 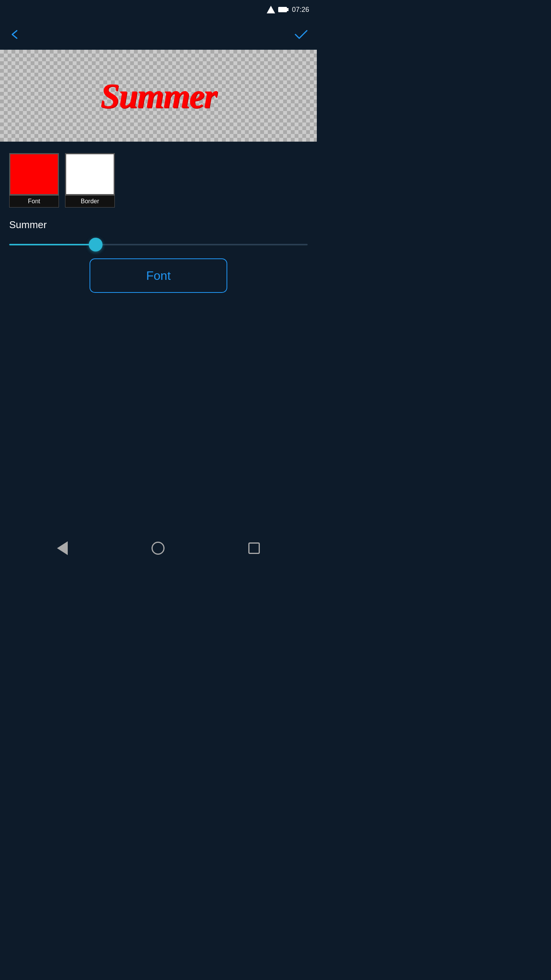 What do you see at coordinates (158, 96) in the screenshot?
I see `preview-area: Summer` at bounding box center [158, 96].